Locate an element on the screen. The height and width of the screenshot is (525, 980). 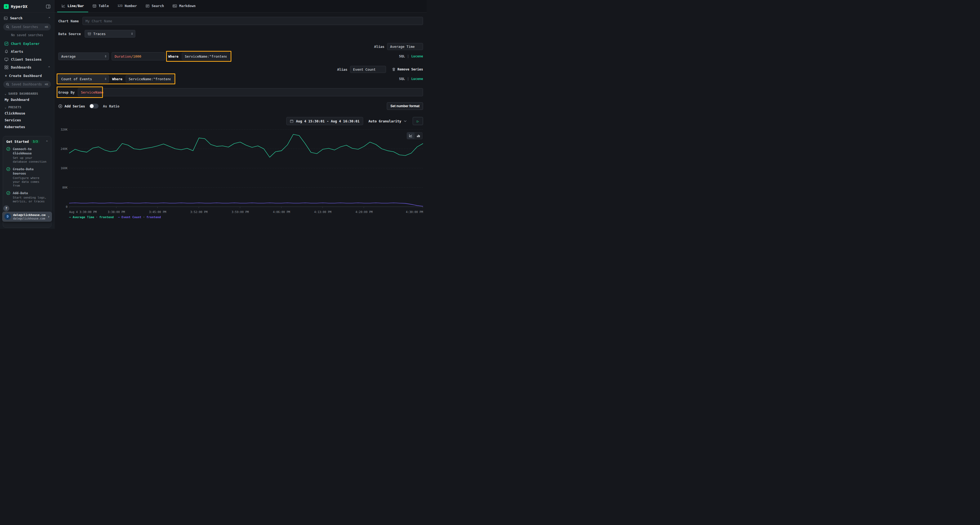
sidebar-item-client-sessions: Client Sessions is located at coordinates (27, 59).